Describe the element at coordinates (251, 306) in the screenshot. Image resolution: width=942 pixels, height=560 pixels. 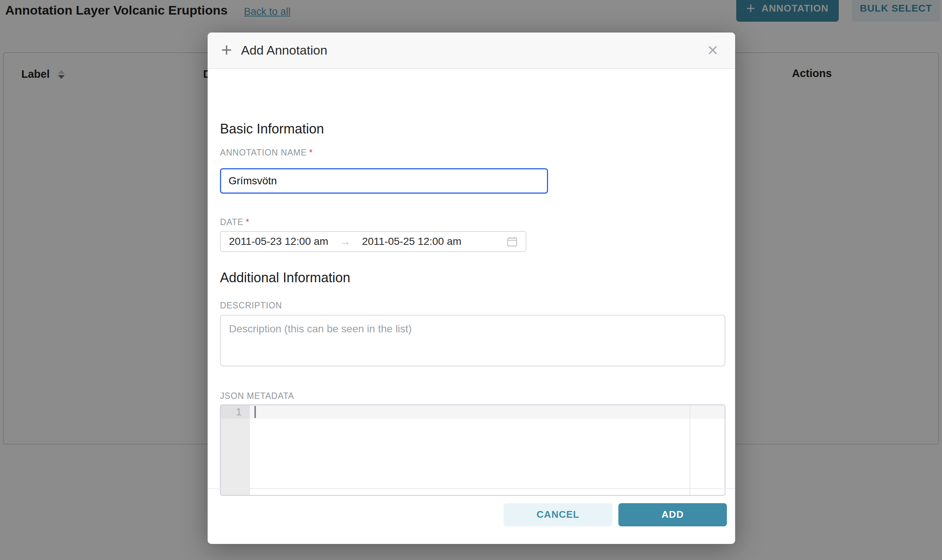
I see `description-label: DESCRIPTION` at that location.